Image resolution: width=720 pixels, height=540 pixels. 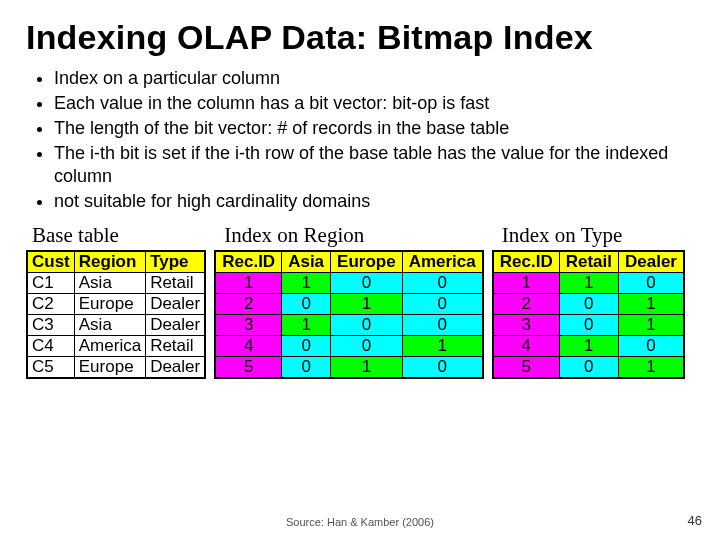 What do you see at coordinates (588, 326) in the screenshot?
I see `table-row: 3 0 1` at bounding box center [588, 326].